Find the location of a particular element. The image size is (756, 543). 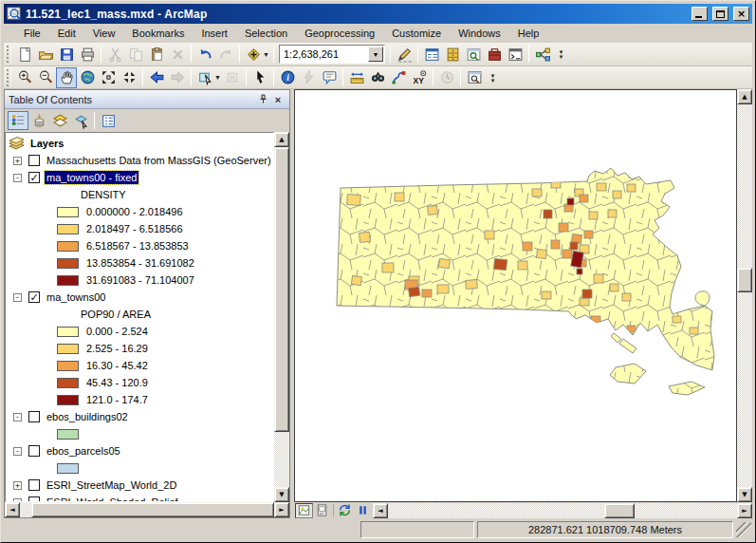

search-window-icon is located at coordinates (473, 54).